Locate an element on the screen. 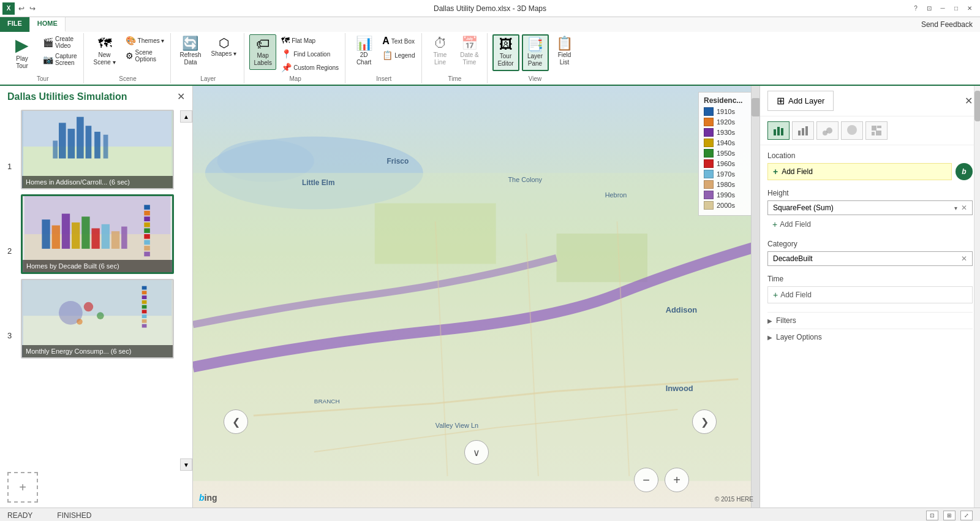 This screenshot has width=980, height=521. map-next-button: ❯ is located at coordinates (704, 422).